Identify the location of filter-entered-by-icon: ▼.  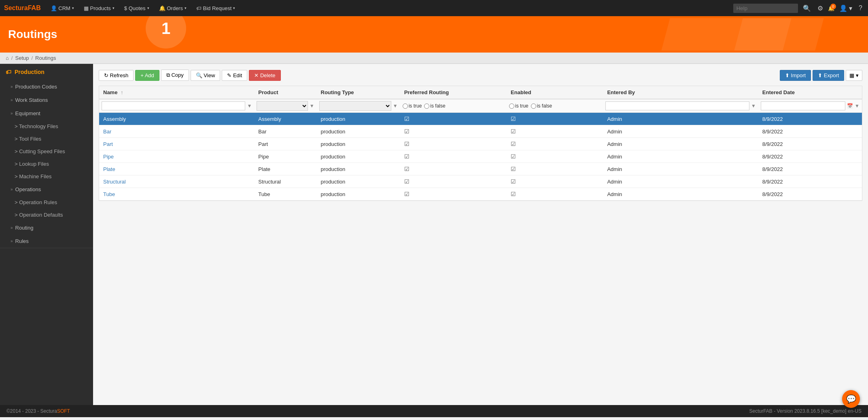
(753, 106).